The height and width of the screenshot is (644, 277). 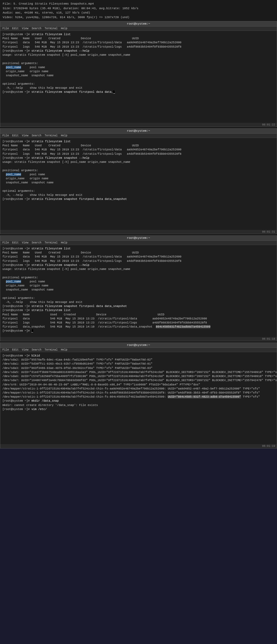 What do you see at coordinates (25, 136) in the screenshot?
I see `menu-view-2: View` at bounding box center [25, 136].